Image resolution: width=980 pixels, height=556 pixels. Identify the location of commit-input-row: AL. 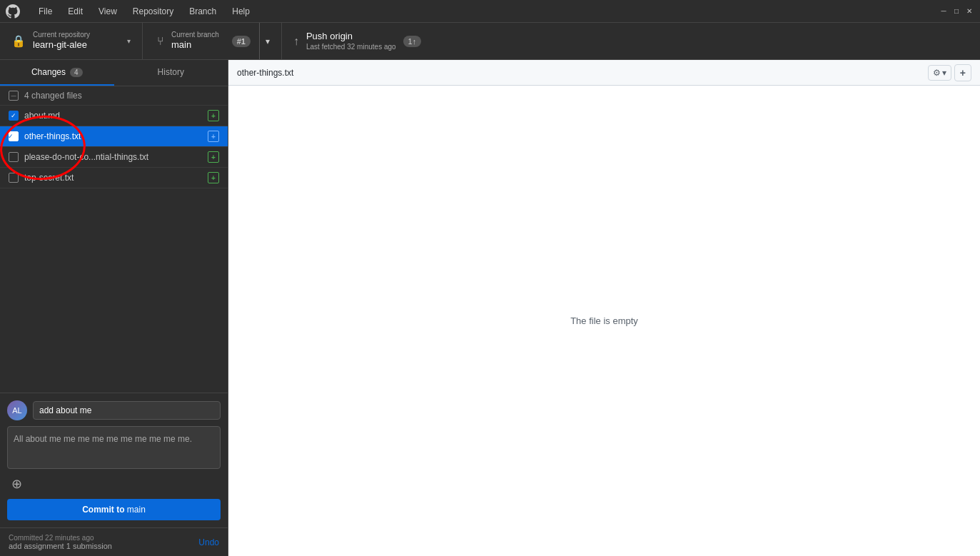
(114, 410).